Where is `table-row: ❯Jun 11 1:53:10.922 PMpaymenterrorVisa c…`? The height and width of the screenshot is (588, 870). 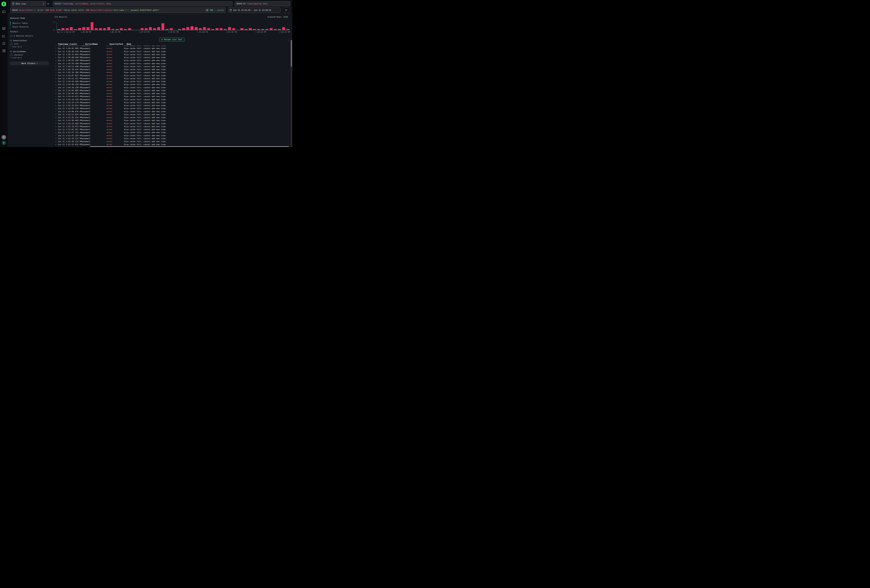 table-row: ❯Jun 11 1:53:10.922 PMpaymenterrorVisa c… is located at coordinates (171, 106).